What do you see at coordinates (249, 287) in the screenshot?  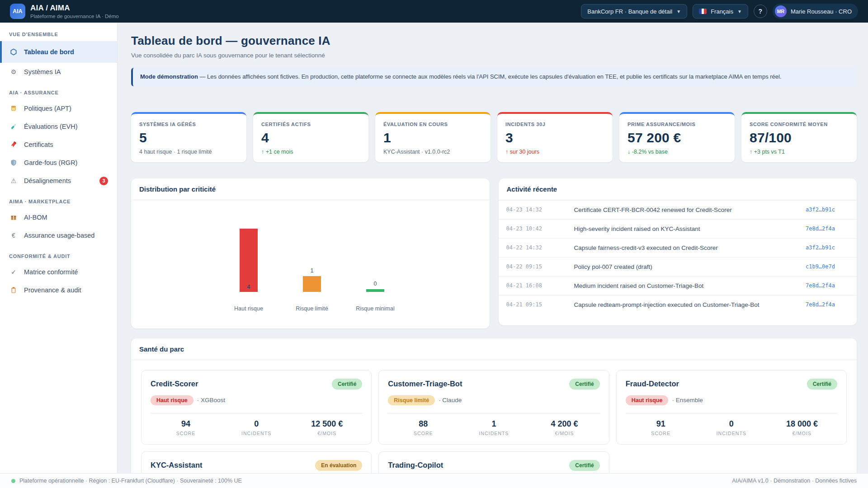 I see `bar-value-label: 4` at bounding box center [249, 287].